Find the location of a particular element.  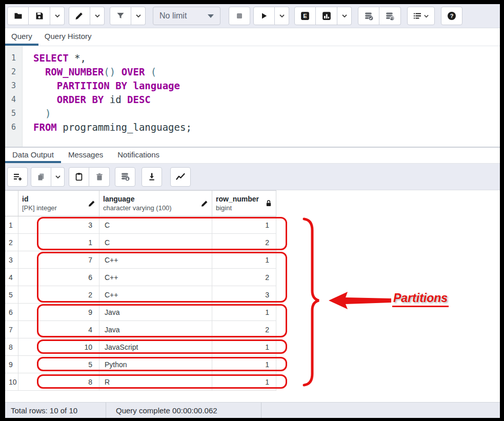

row-selector: 1 is located at coordinates (12, 225).